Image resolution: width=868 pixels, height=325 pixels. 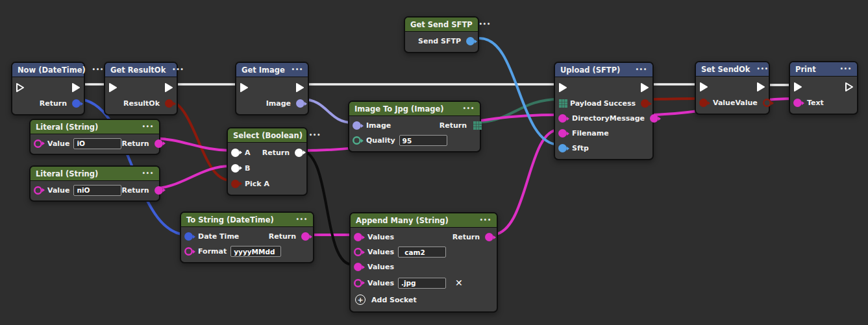 What do you see at coordinates (267, 162) in the screenshot?
I see `node-select-boolean: Select (Boolean)••• A Return B Pick A` at bounding box center [267, 162].